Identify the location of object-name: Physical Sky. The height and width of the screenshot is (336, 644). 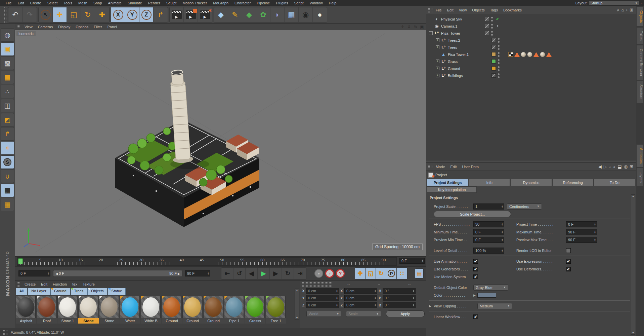
(461, 19).